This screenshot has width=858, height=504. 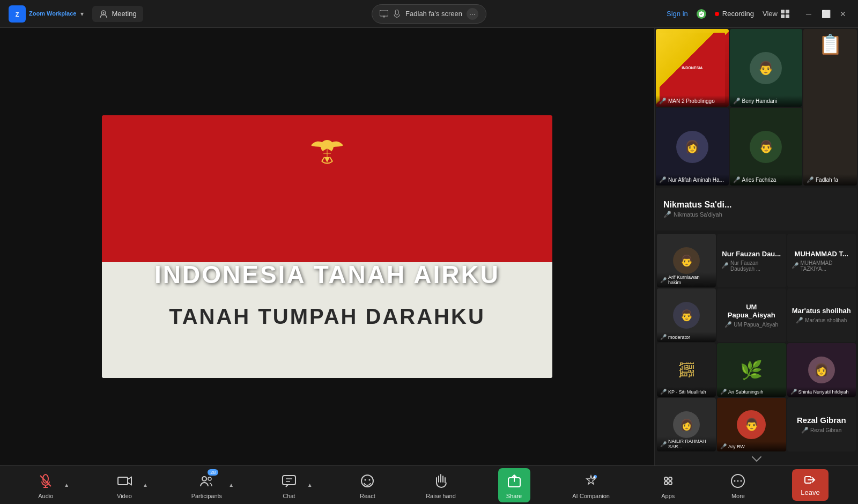 I want to click on video-cell-siti: ﷽ 🎤 KP - Siti Muallifah, so click(x=686, y=370).